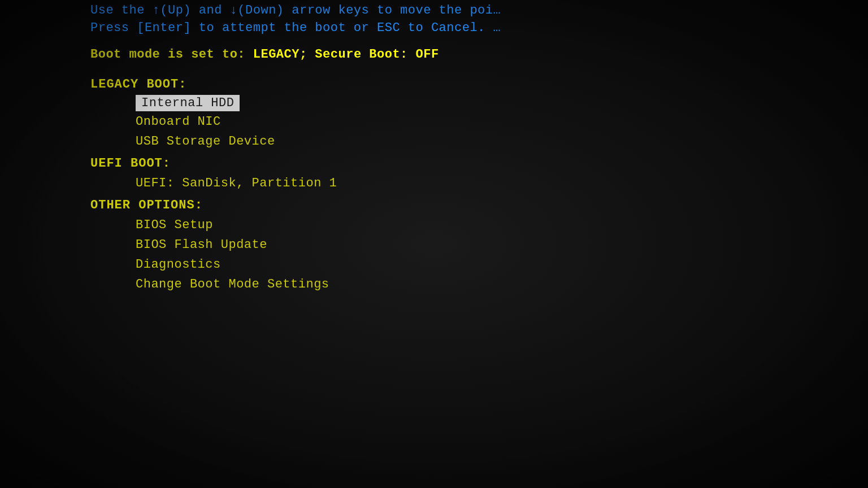 Image resolution: width=868 pixels, height=488 pixels. I want to click on change-boot-mode-wrapper: Change Boot Mode Settings, so click(474, 285).